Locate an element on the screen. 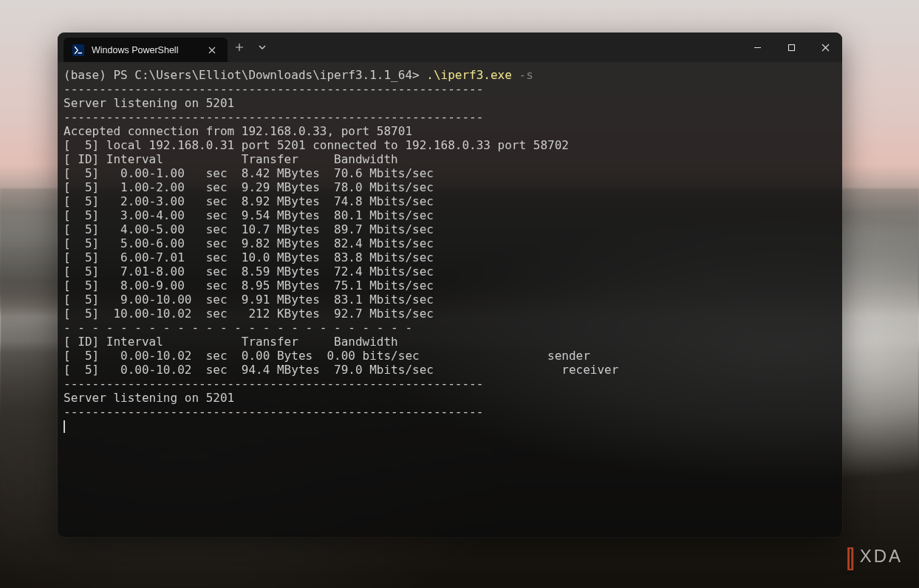 Image resolution: width=919 pixels, height=588 pixels. tab-close-button is located at coordinates (212, 50).